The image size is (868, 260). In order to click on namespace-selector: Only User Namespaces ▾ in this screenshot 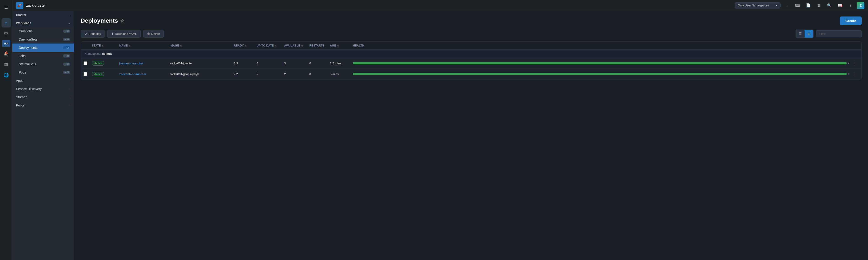, I will do `click(757, 5)`.